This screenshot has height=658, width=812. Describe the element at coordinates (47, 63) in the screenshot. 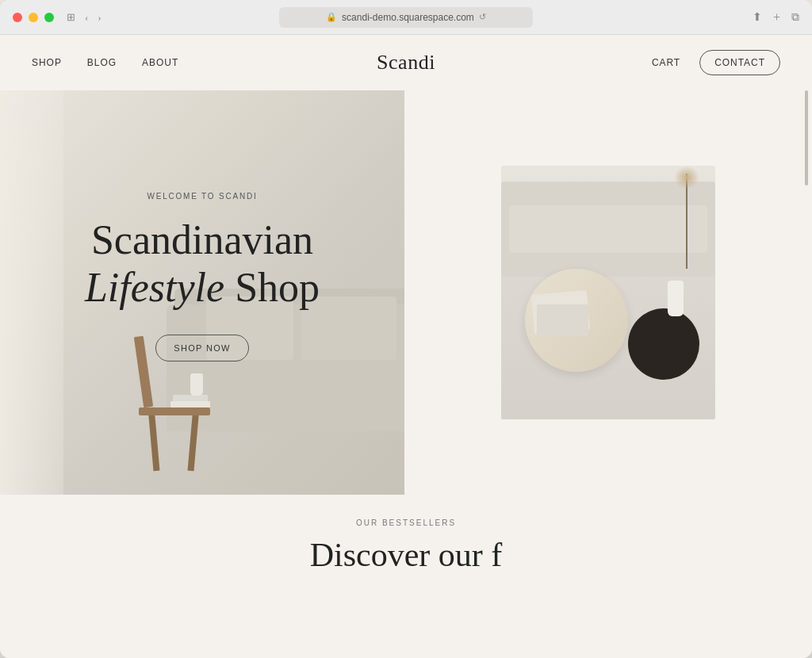

I see `nav-shop: SHOP` at that location.